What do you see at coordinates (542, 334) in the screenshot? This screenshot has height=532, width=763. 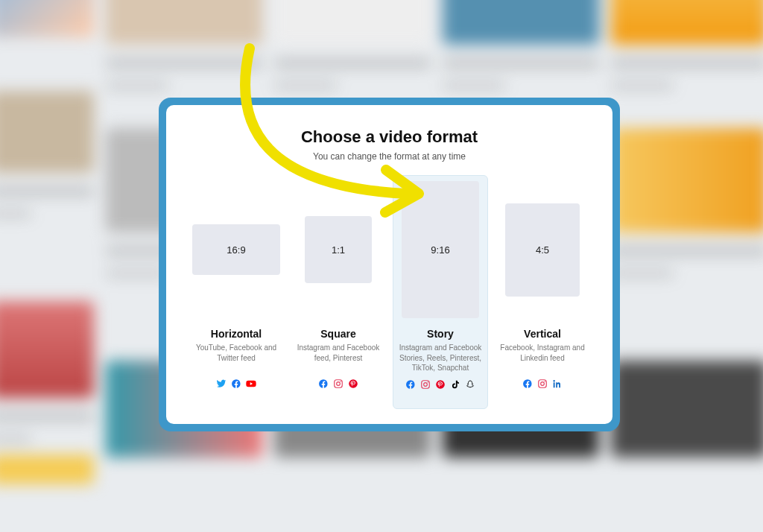 I see `format-name: Vertical` at bounding box center [542, 334].